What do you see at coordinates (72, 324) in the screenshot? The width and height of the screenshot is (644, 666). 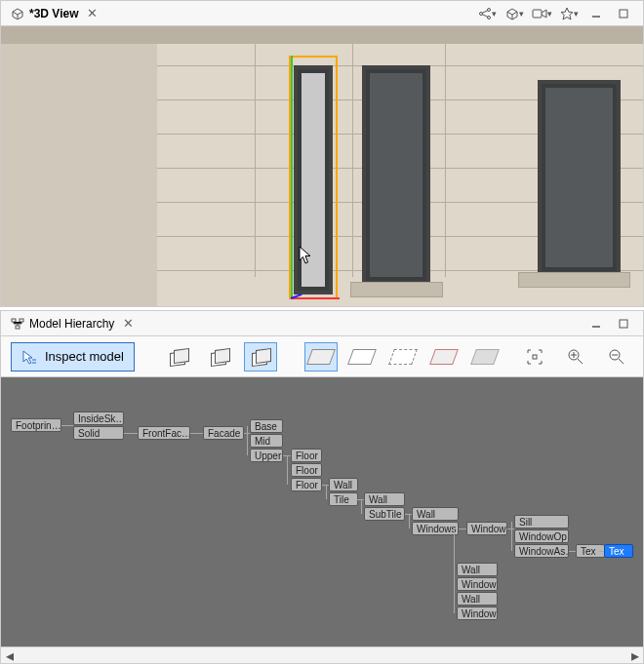 I see `tab-hierarchy-label: Model Hierarchy` at bounding box center [72, 324].